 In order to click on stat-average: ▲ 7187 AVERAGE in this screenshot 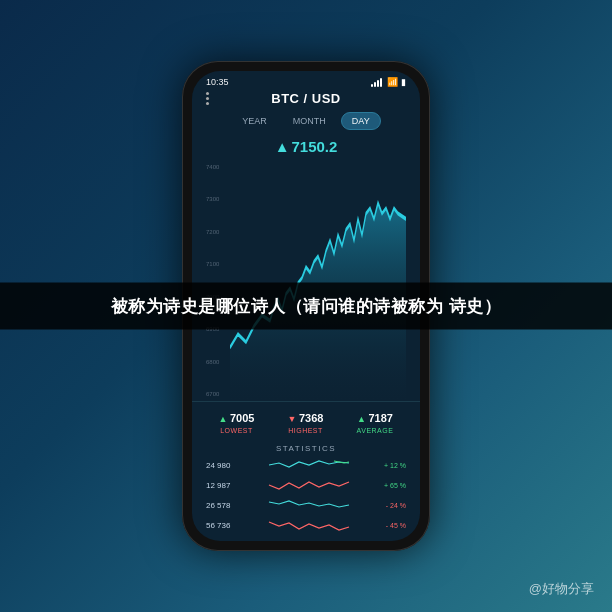, I will do `click(376, 421)`.